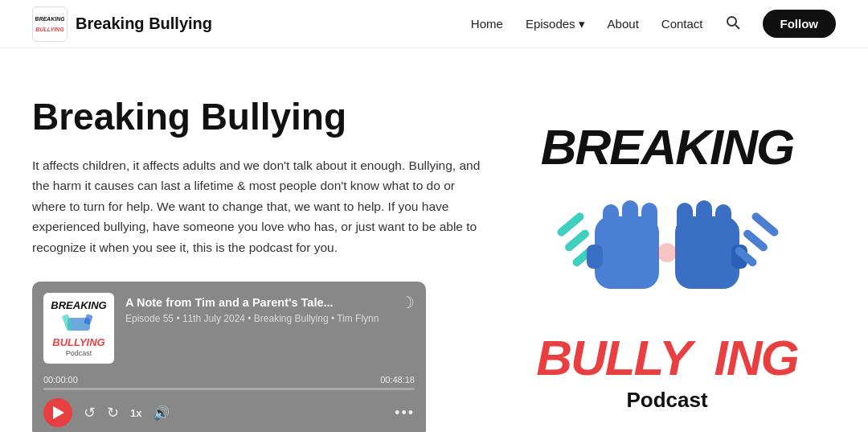 This screenshot has width=868, height=432. Describe the element at coordinates (122, 24) in the screenshot. I see `brand: BREAKING BULLYING Breaking Bullying` at that location.